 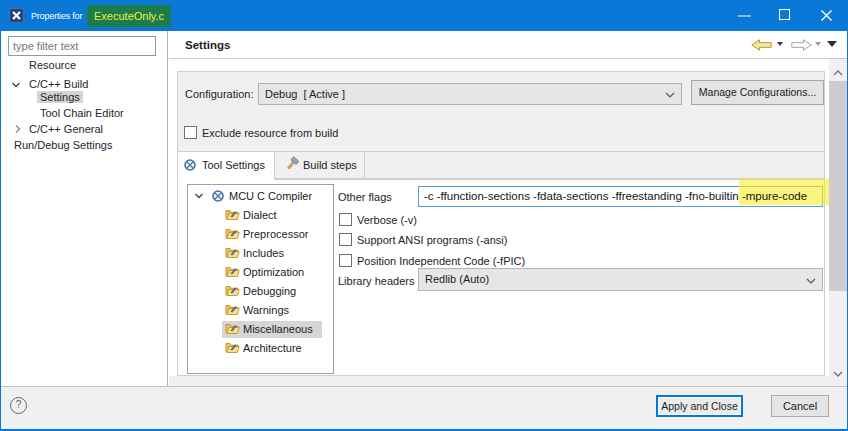 I want to click on help-icon: ?, so click(x=18, y=406).